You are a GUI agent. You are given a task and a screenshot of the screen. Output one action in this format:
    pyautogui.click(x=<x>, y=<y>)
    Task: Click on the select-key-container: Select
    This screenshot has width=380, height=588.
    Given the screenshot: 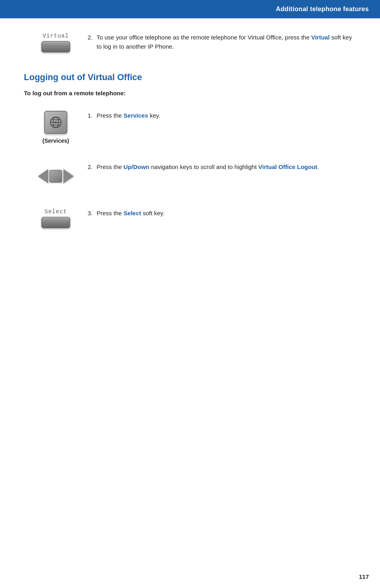 What is the action you would take?
    pyautogui.click(x=56, y=218)
    